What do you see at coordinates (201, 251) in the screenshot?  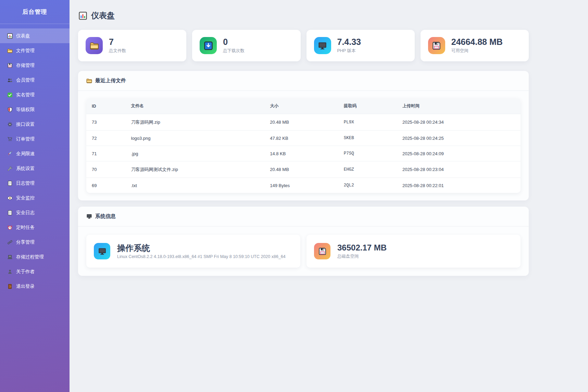 I see `system-info-card-text: 操作系统 Linux CentOs8.2.2 4.18.0-193.el8.x8…` at bounding box center [201, 251].